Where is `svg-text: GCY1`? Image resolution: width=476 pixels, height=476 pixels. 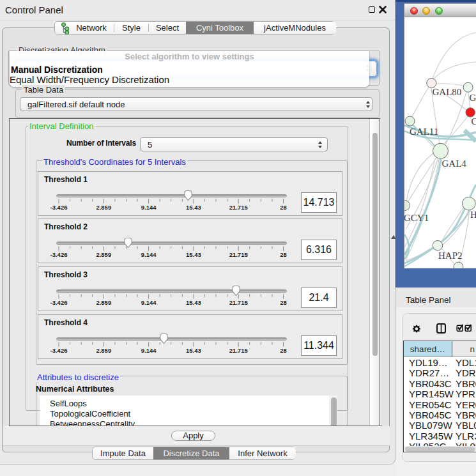
svg-text: GCY1 is located at coordinates (417, 218).